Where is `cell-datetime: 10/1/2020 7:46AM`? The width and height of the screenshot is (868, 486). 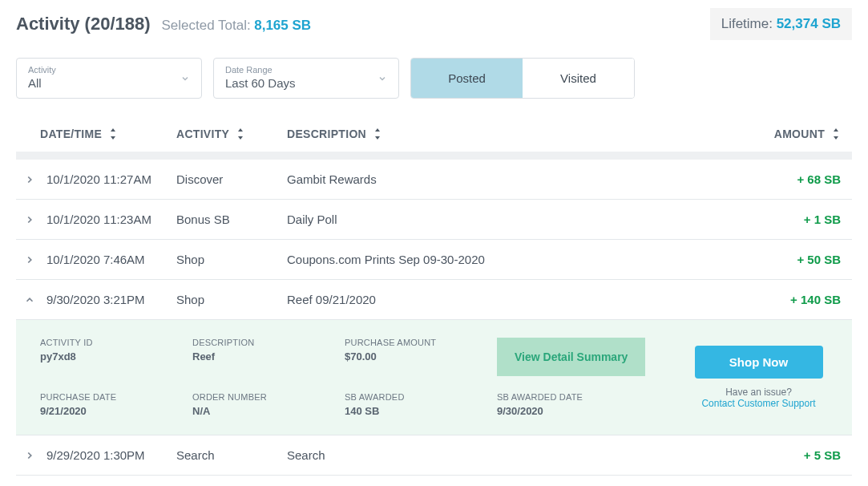 cell-datetime: 10/1/2020 7:46AM is located at coordinates (108, 260).